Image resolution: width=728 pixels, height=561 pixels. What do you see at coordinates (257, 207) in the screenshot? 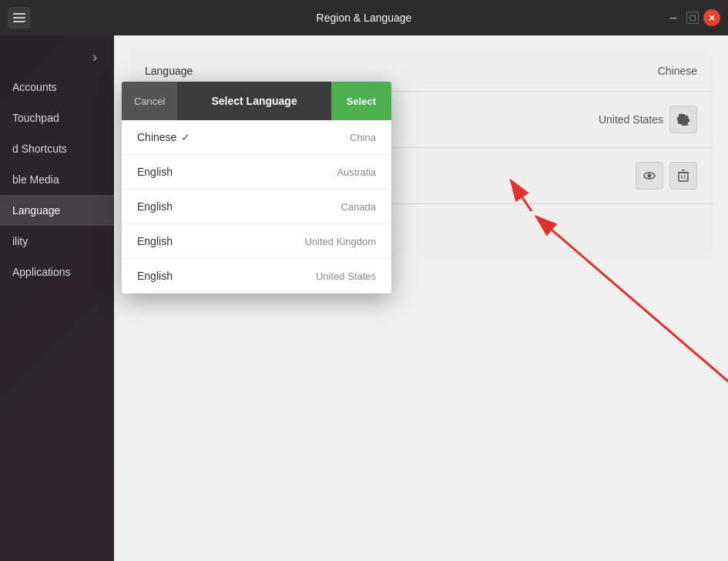
I see `language-item-english-canada: English Canada` at bounding box center [257, 207].